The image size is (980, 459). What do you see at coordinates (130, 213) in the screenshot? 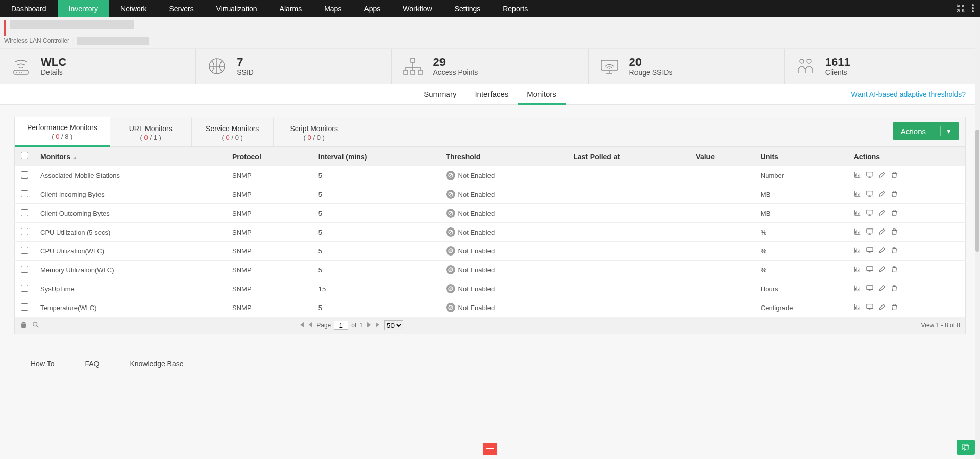
I see `monitor-name: Client Outcoming Bytes` at bounding box center [130, 213].